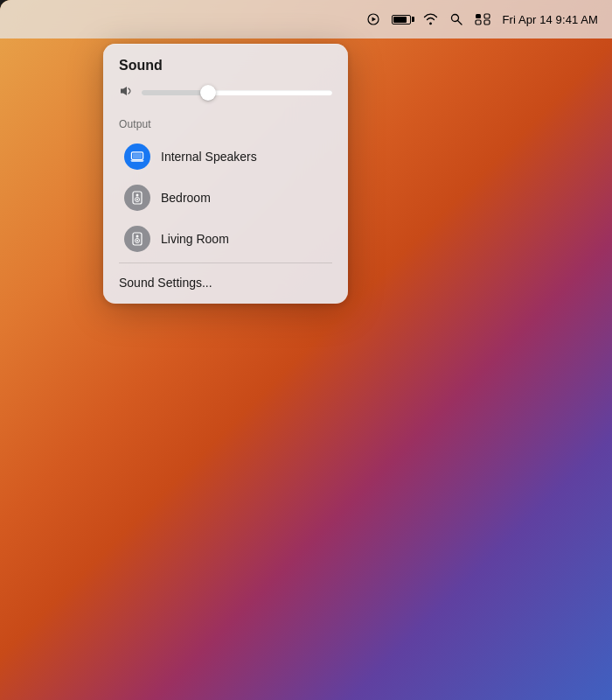  I want to click on sound-panel: Sound Output Internal Speakers, so click(226, 173).